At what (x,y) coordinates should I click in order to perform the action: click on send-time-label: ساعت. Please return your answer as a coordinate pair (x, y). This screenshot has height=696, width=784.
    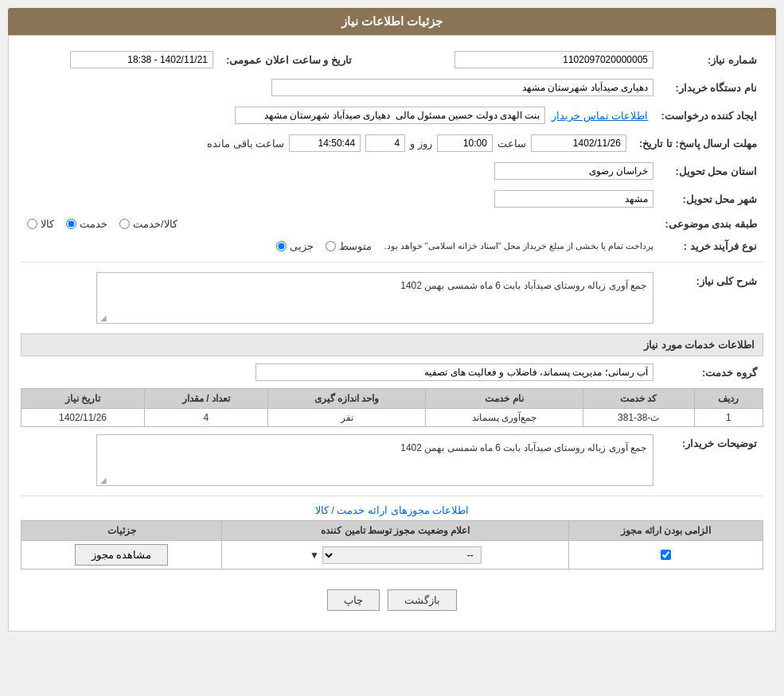
    Looking at the image, I should click on (512, 143).